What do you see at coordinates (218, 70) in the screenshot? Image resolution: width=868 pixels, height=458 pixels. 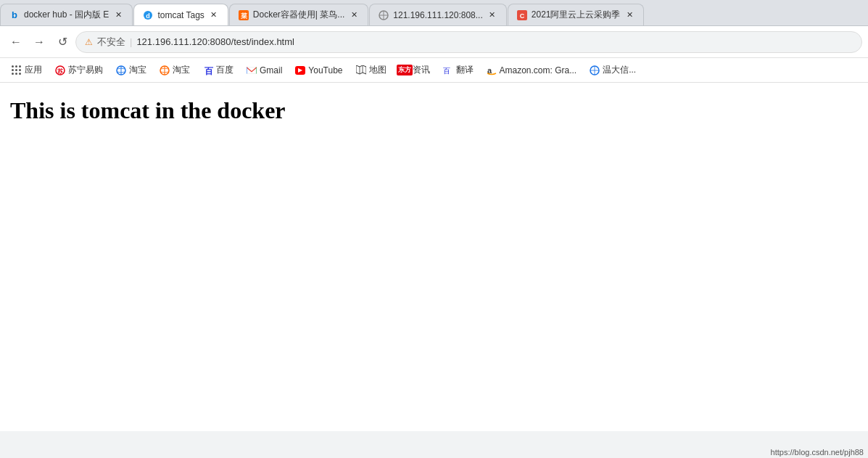 I see `bookmark-baidu: 百 百度` at bounding box center [218, 70].